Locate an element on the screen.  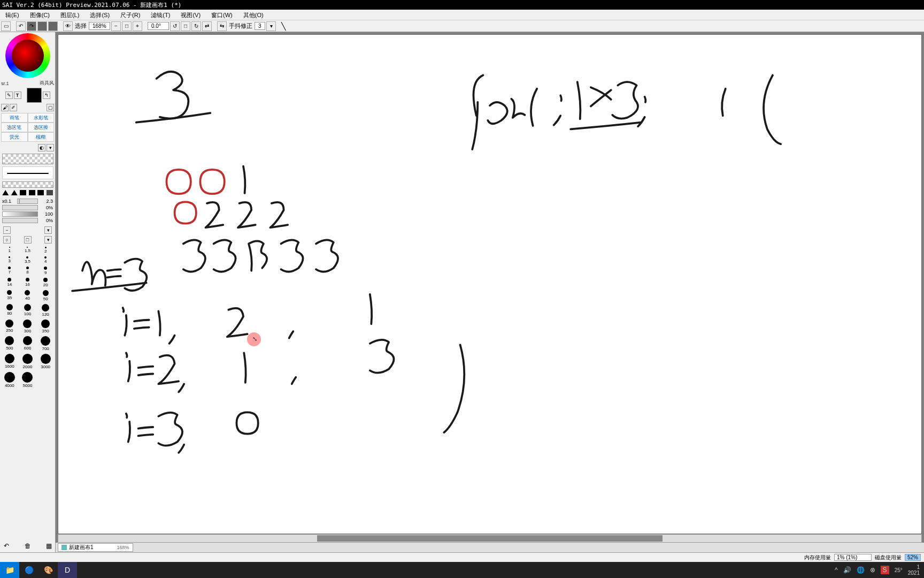
eyedropper-icon: ✎ is located at coordinates (9, 95).